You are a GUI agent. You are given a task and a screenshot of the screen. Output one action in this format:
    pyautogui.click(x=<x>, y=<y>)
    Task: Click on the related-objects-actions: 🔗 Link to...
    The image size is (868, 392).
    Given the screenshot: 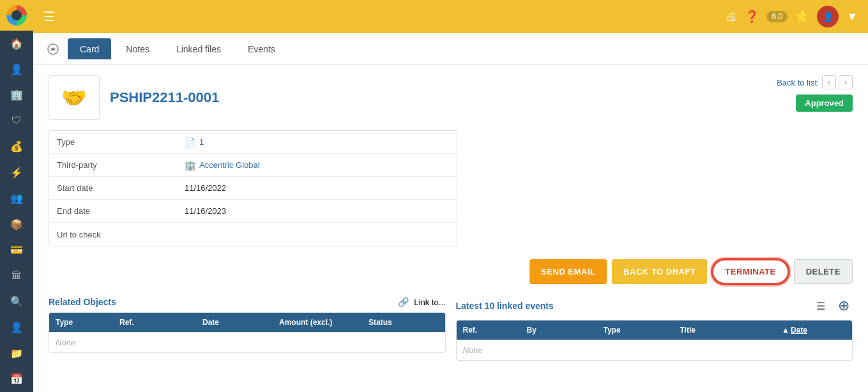 What is the action you would take?
    pyautogui.click(x=422, y=302)
    